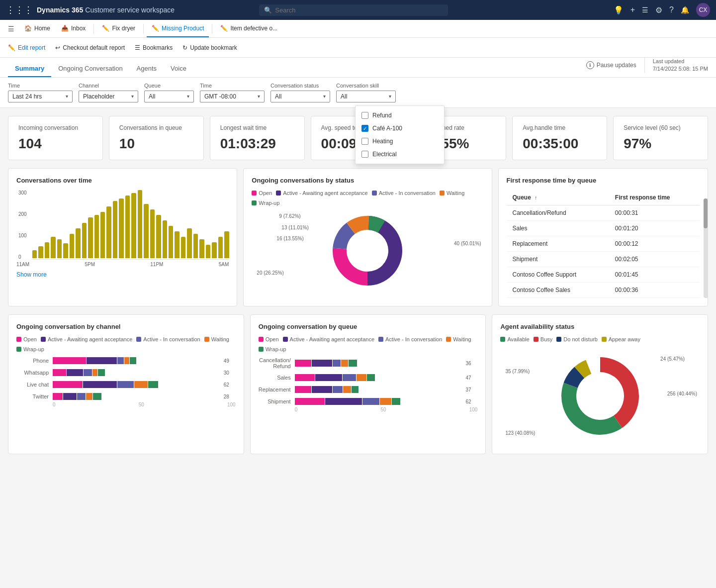  I want to click on donut-svg, so click(367, 251).